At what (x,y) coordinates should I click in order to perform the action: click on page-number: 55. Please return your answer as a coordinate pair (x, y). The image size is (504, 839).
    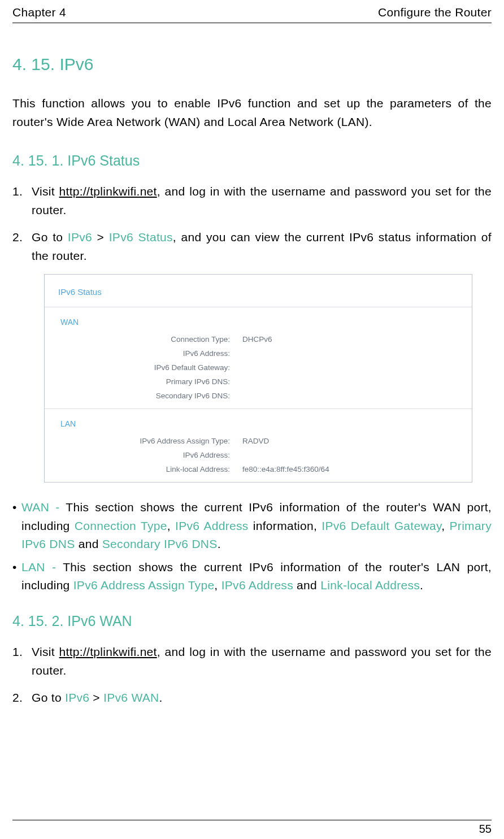
    Looking at the image, I should click on (485, 829).